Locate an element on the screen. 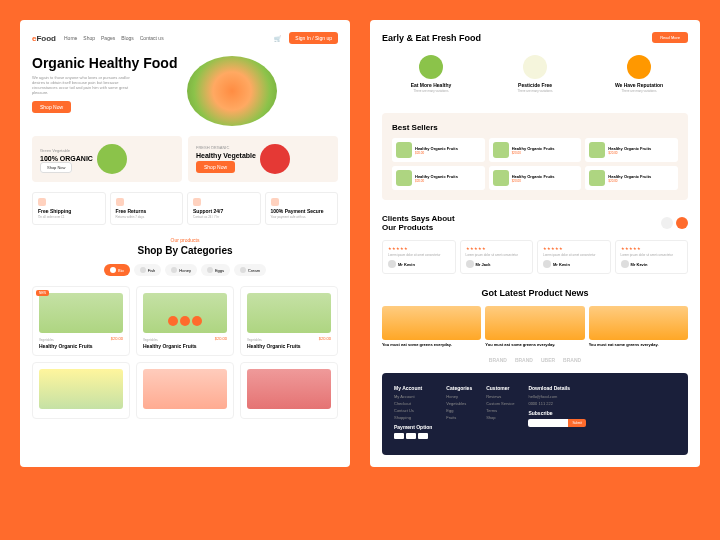 The image size is (720, 540). footer-link: hello@food.com is located at coordinates (556, 396).